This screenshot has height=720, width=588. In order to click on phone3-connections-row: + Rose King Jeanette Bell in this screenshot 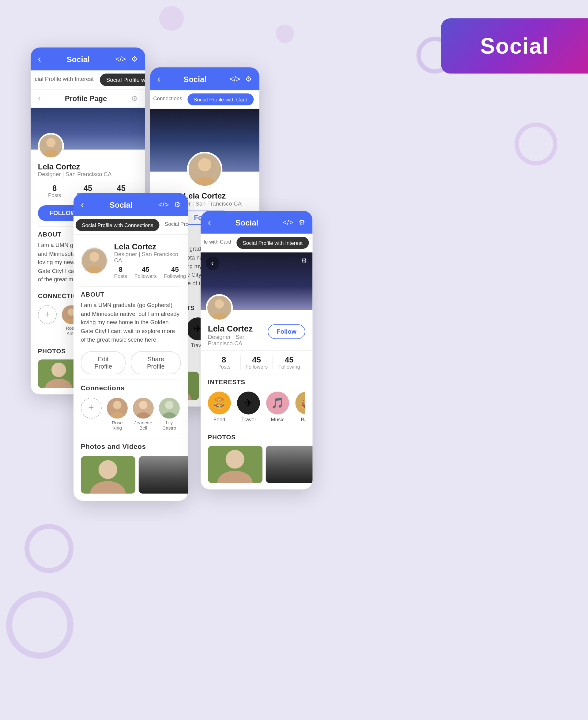, I will do `click(131, 414)`.